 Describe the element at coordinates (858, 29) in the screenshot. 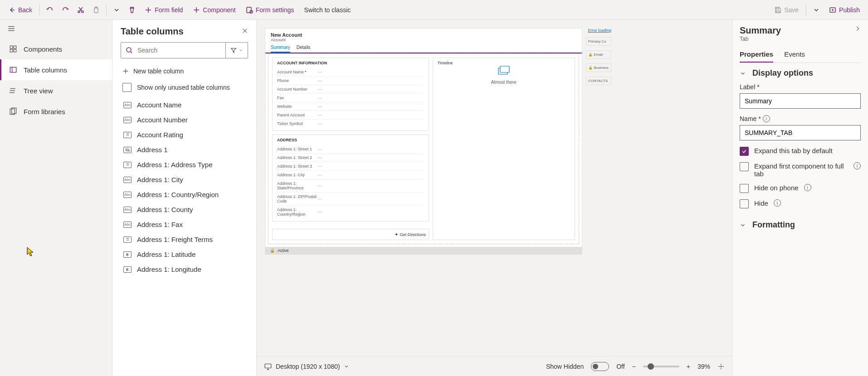

I see `expand-panel-button` at that location.